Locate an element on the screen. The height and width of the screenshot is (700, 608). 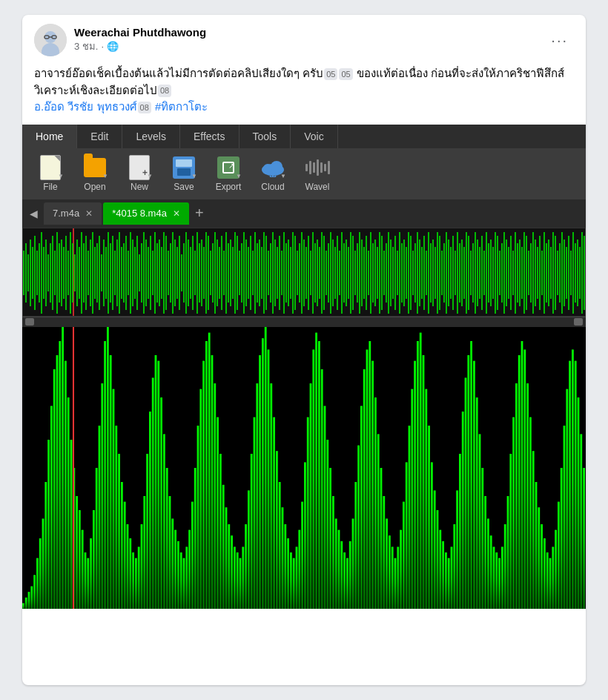
cloud-label: Cloud is located at coordinates (273, 187).